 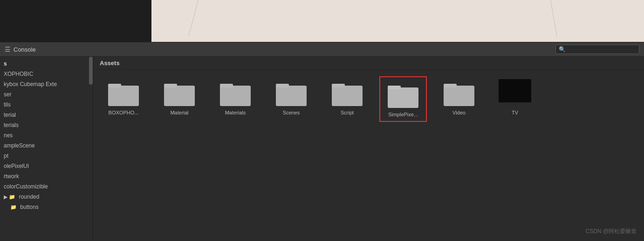 What do you see at coordinates (124, 113) in the screenshot?
I see `folder-label: BOXOPHO...` at bounding box center [124, 113].